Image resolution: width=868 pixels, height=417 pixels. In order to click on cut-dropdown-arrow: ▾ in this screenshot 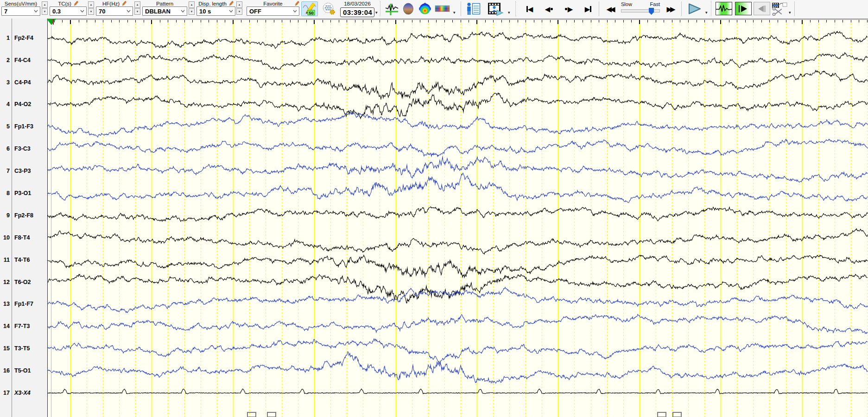, I will do `click(790, 13)`.